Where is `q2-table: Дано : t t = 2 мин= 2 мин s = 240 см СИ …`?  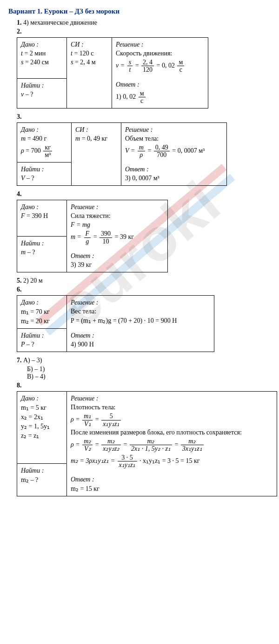 q2-table: Дано : t t = 2 мин= 2 мин s = 240 см СИ … is located at coordinates (113, 73).